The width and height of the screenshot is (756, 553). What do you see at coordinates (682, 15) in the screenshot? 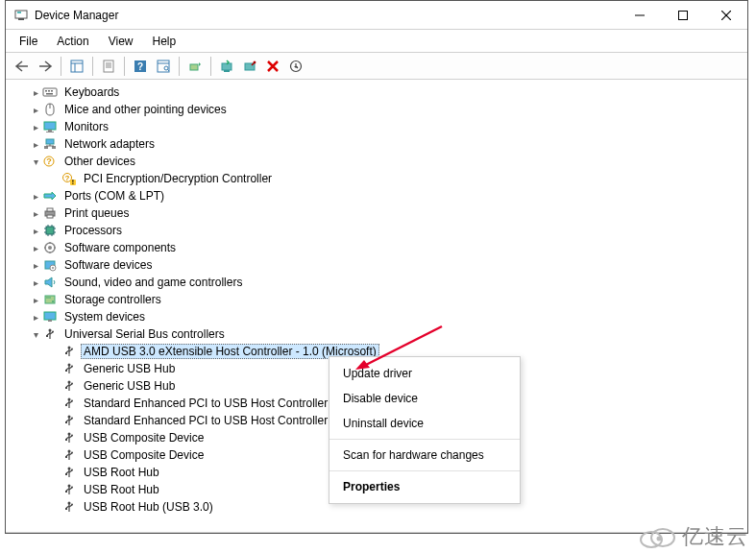
I see `maximize-button` at bounding box center [682, 15].